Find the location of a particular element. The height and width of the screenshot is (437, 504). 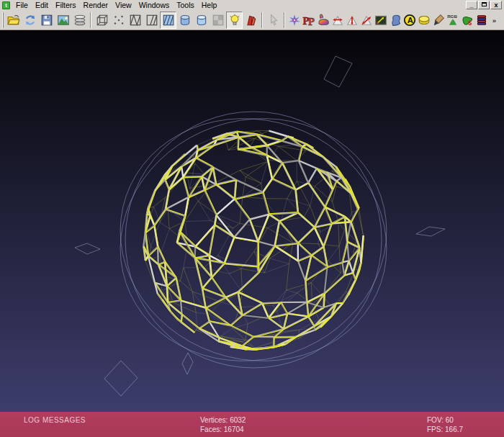

app-icon: t is located at coordinates (6, 6).